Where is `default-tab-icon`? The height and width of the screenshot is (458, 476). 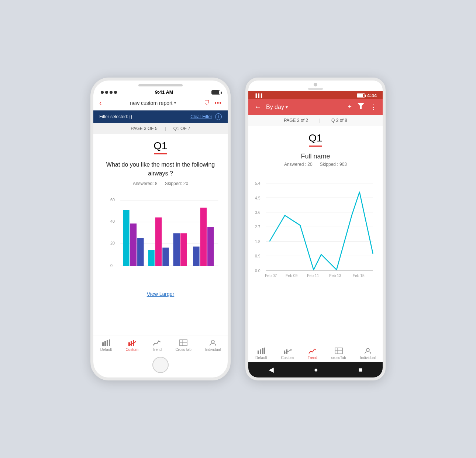
default-tab-icon is located at coordinates (106, 343).